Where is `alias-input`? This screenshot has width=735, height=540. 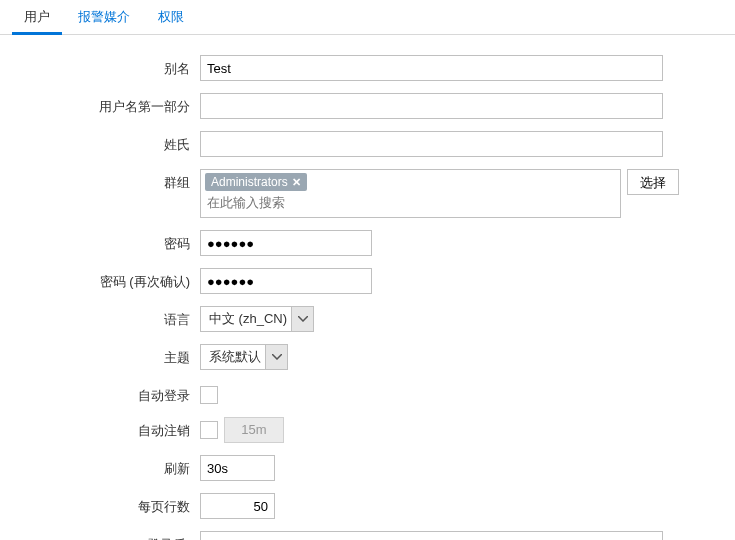
alias-input is located at coordinates (432, 68).